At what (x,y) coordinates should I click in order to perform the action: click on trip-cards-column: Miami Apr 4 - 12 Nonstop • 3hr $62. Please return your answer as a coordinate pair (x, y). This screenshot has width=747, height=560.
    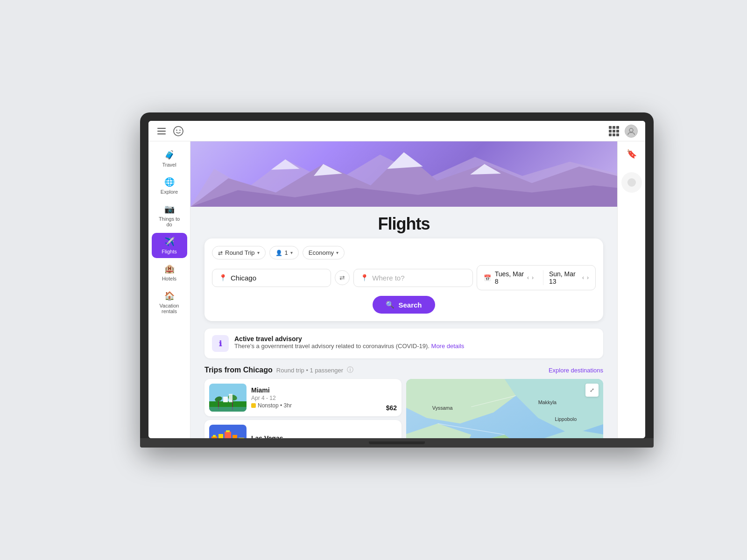
    Looking at the image, I should click on (303, 409).